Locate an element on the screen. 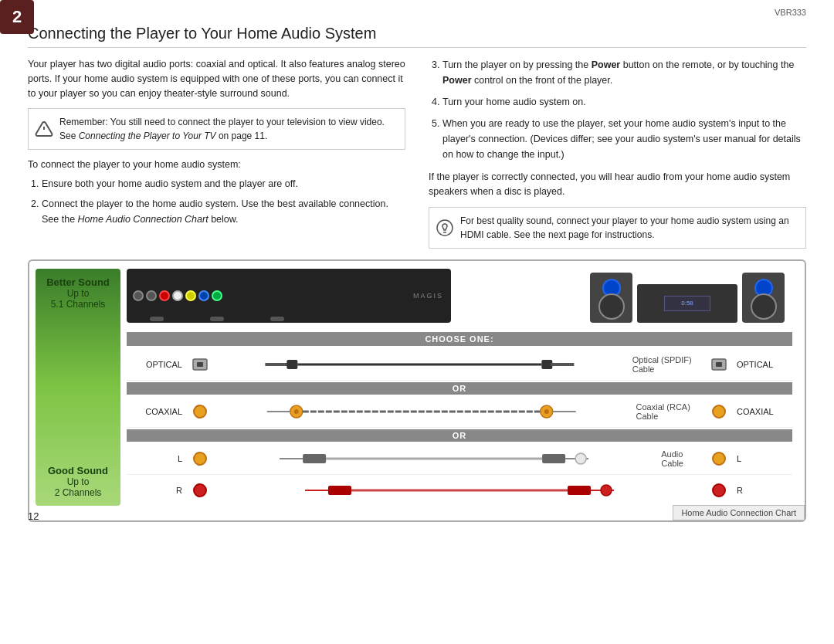 The width and height of the screenshot is (834, 644). optical-connection-row: OPTICAL is located at coordinates (459, 364).